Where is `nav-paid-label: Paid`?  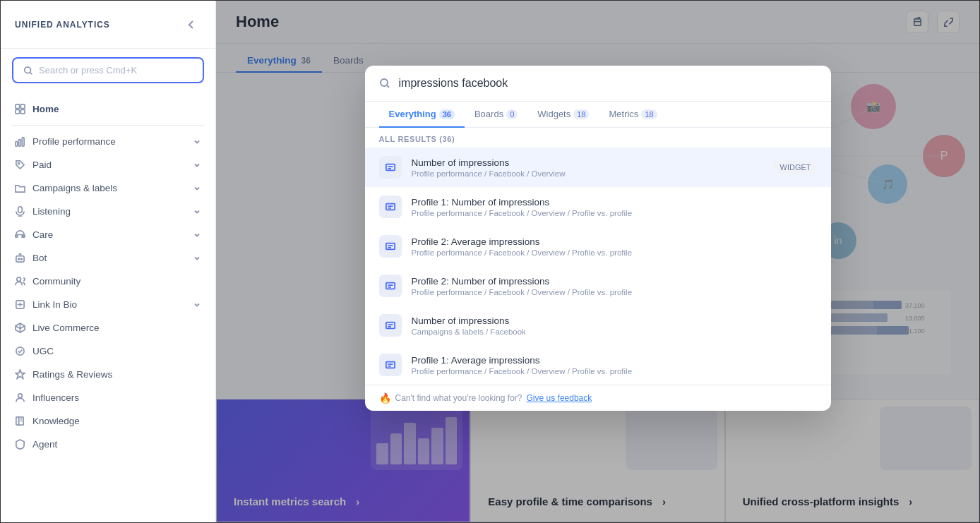 nav-paid-label: Paid is located at coordinates (42, 165).